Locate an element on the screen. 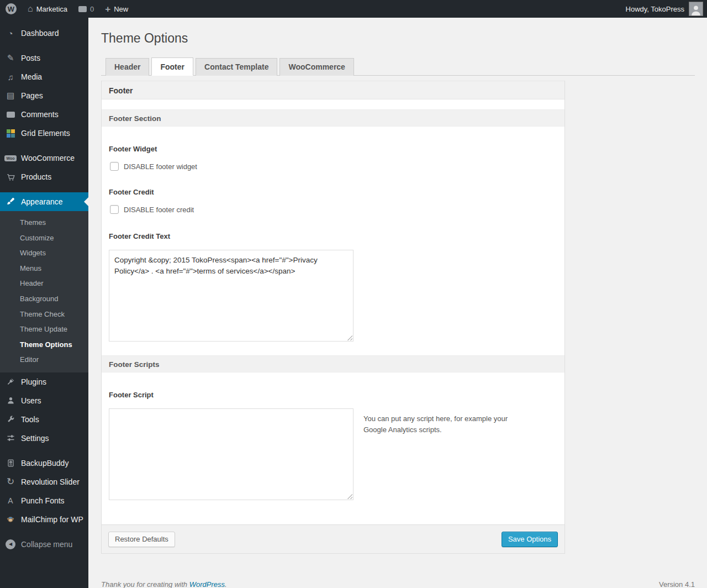  admin-menu: ◔ Dashboard ✎ Posts ♫ Media ▤ Pages Comm… is located at coordinates (44, 303).